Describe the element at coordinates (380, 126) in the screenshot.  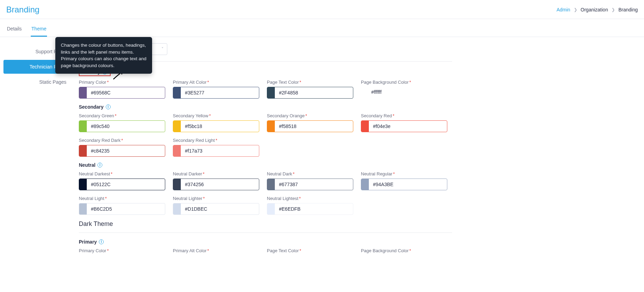
I see `color-value: #f04e3e` at that location.